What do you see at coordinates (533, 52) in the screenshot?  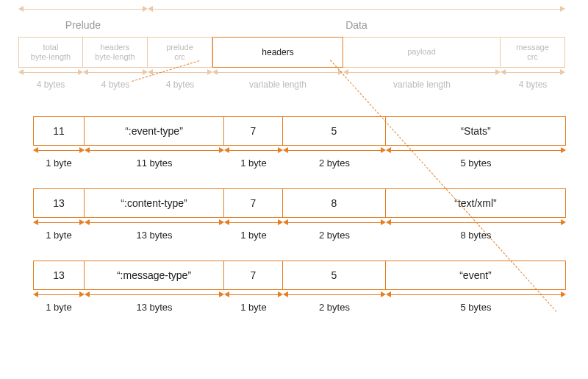 I see `cell-message-crc: message crc` at bounding box center [533, 52].